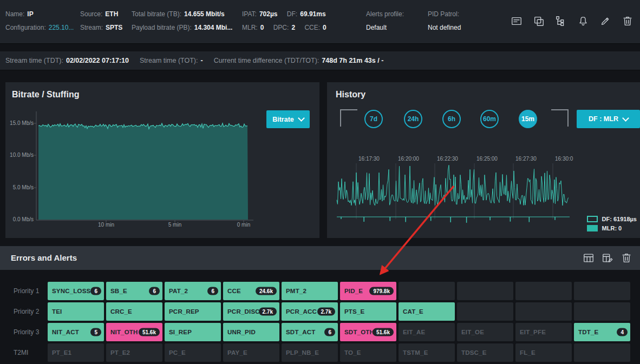 The image size is (640, 364). Describe the element at coordinates (76, 332) in the screenshot. I see `error-cell-nit-act: NIT_ACT5` at that location.